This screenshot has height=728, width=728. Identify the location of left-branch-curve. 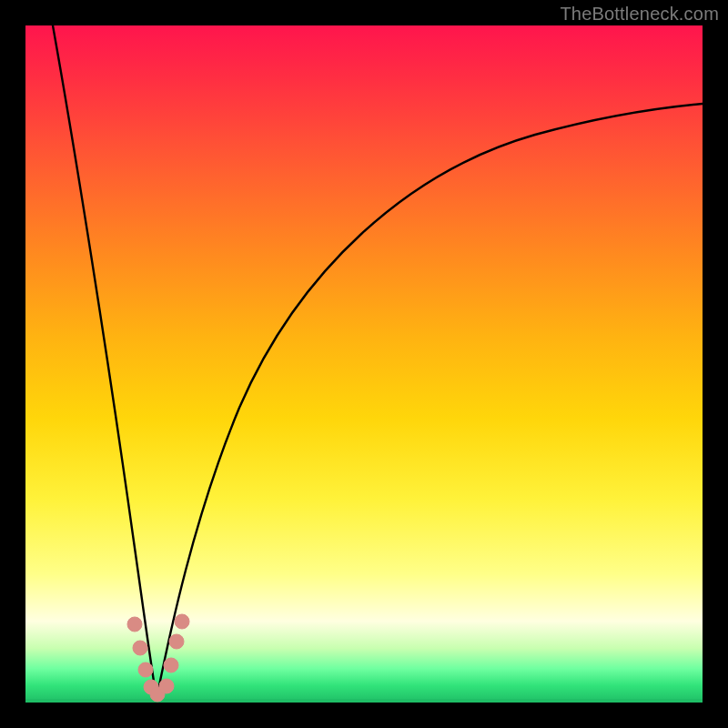
(105, 362).